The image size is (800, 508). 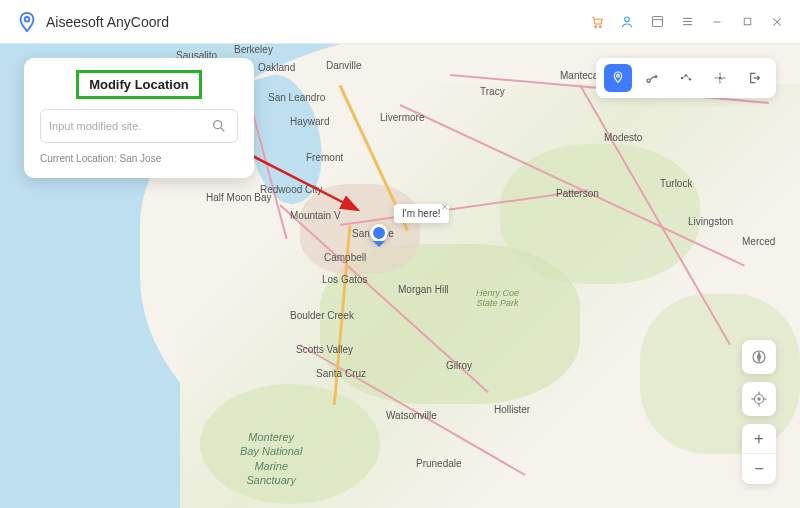 What do you see at coordinates (759, 439) in the screenshot?
I see `zoom-in-button: +` at bounding box center [759, 439].